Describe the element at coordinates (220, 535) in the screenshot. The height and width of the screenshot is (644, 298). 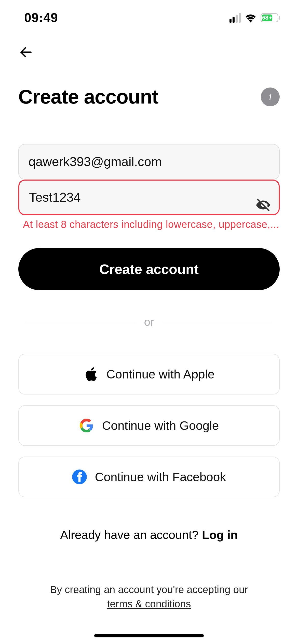
I see `log-in-link: Log in` at that location.